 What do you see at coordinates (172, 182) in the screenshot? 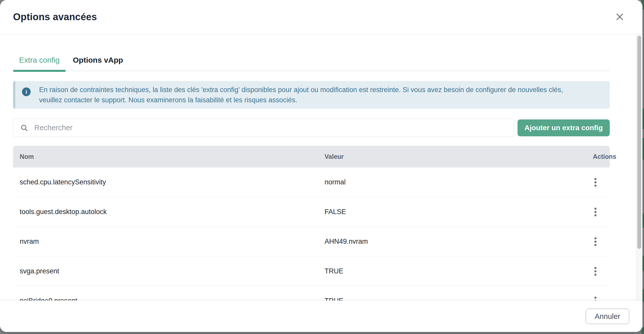
I see `config-key: sched.cpu.latencySensitivity` at bounding box center [172, 182].